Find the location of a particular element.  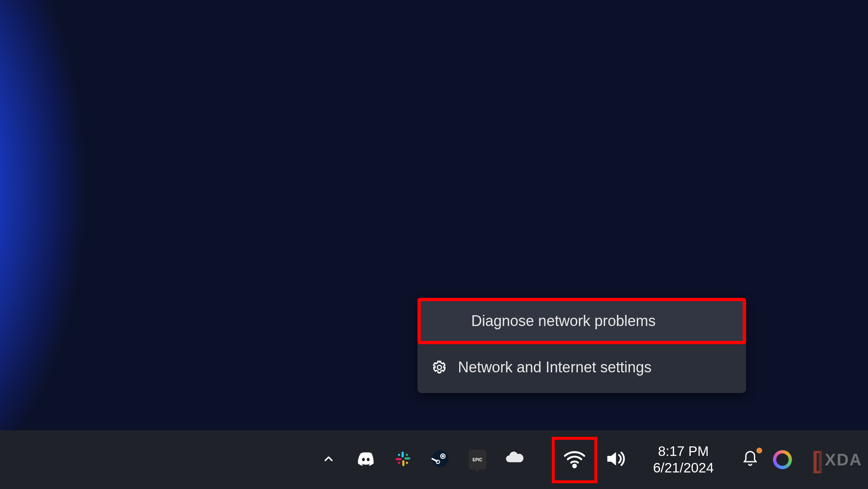

epic-games-icon: EPIC is located at coordinates (477, 460).